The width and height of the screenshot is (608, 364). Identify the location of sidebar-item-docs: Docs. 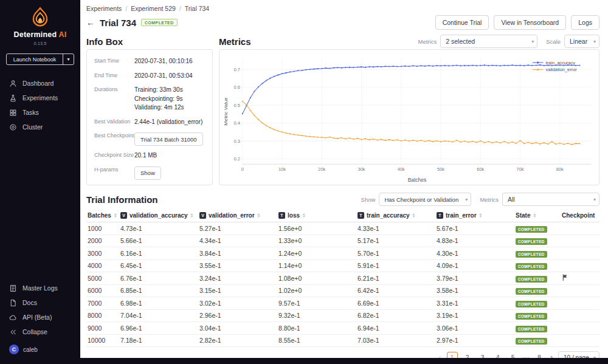
(40, 303).